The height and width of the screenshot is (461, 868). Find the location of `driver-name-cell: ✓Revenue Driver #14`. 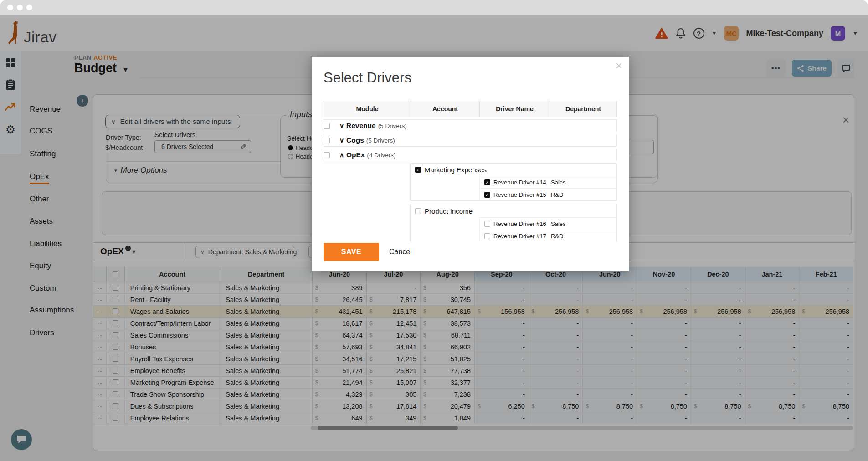

driver-name-cell: ✓Revenue Driver #14 is located at coordinates (515, 182).